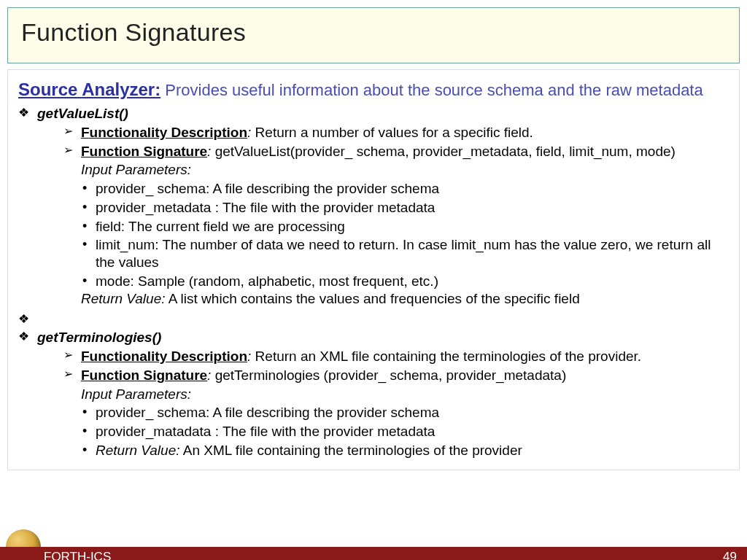  I want to click on param-item: provider_metadata : The file with the pr…, so click(405, 208).